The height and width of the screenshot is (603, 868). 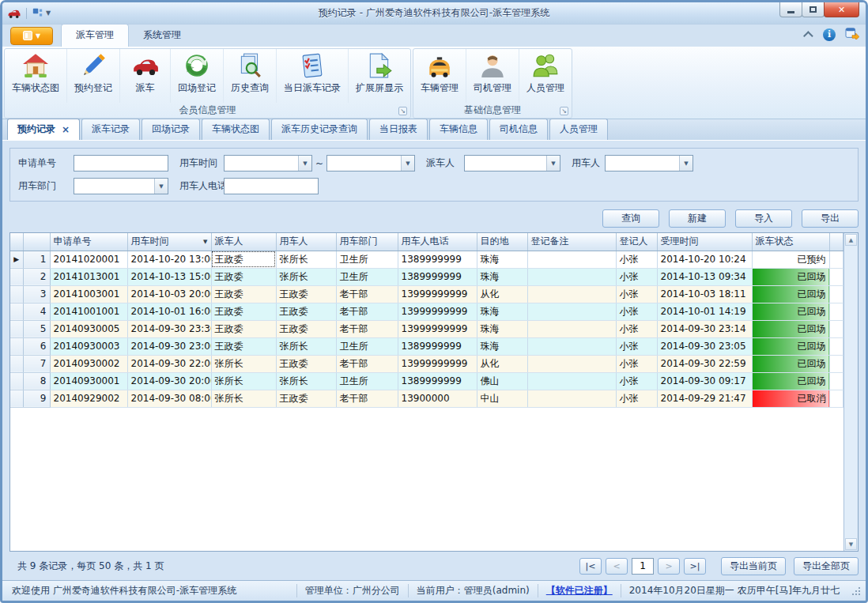 I want to click on application-menu-button: ▼, so click(x=32, y=36).